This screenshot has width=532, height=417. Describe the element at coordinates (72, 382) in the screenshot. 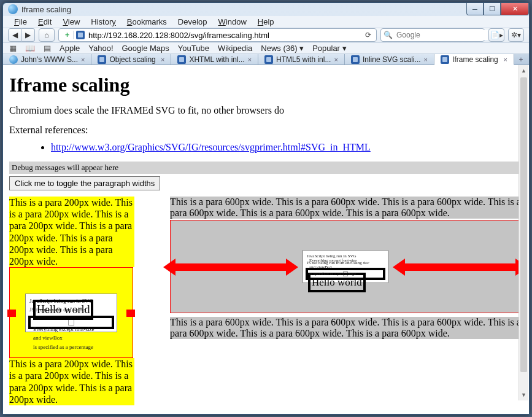

I see `para-200-bottom: This is a para 200px wide. This is a par…` at that location.